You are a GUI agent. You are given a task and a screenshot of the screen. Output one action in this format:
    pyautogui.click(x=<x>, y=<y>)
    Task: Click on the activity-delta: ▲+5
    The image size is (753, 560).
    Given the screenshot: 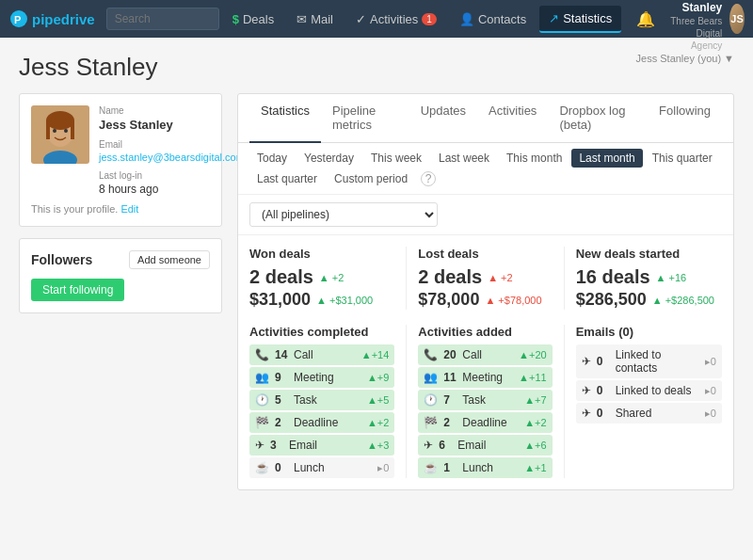 What is the action you would take?
    pyautogui.click(x=378, y=400)
    